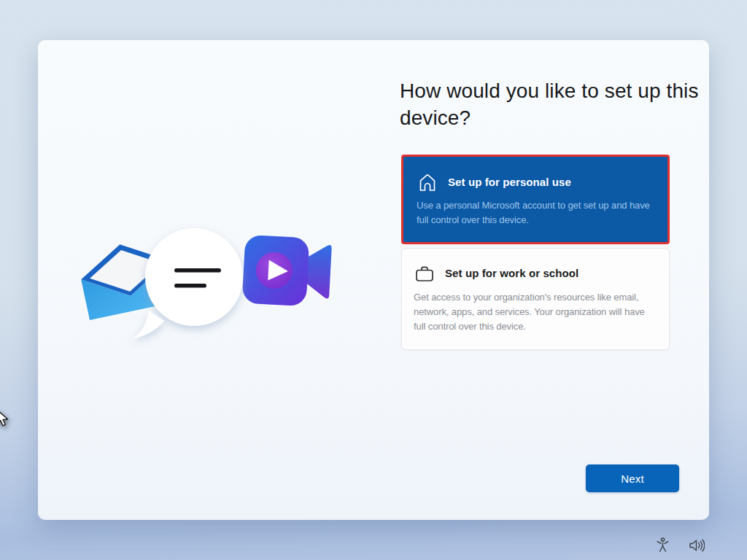 This screenshot has width=747, height=560. Describe the element at coordinates (632, 478) in the screenshot. I see `next-button: Next` at that location.